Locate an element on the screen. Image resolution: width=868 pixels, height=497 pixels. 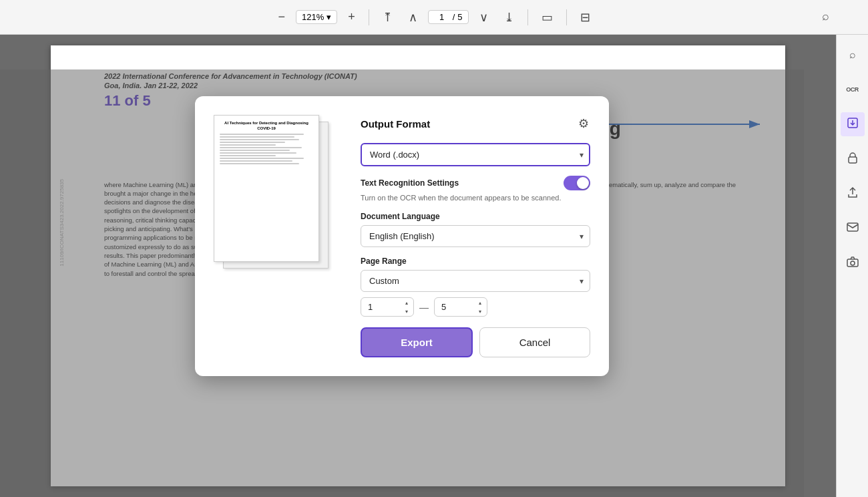
nav-next-icon: ∨ is located at coordinates (483, 17).